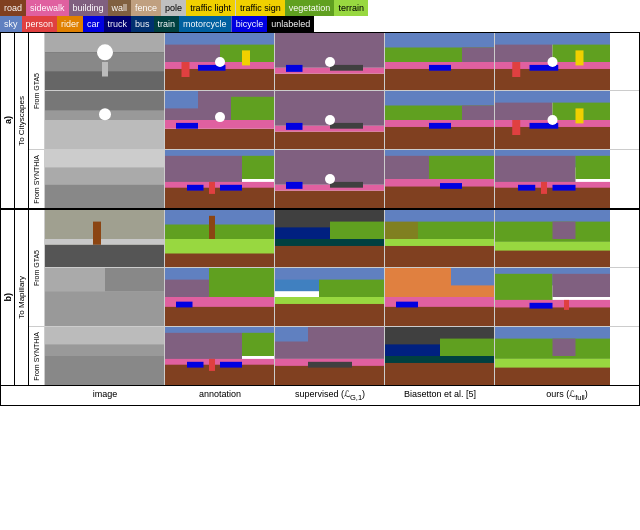  I want to click on legend-train: train, so click(167, 24).